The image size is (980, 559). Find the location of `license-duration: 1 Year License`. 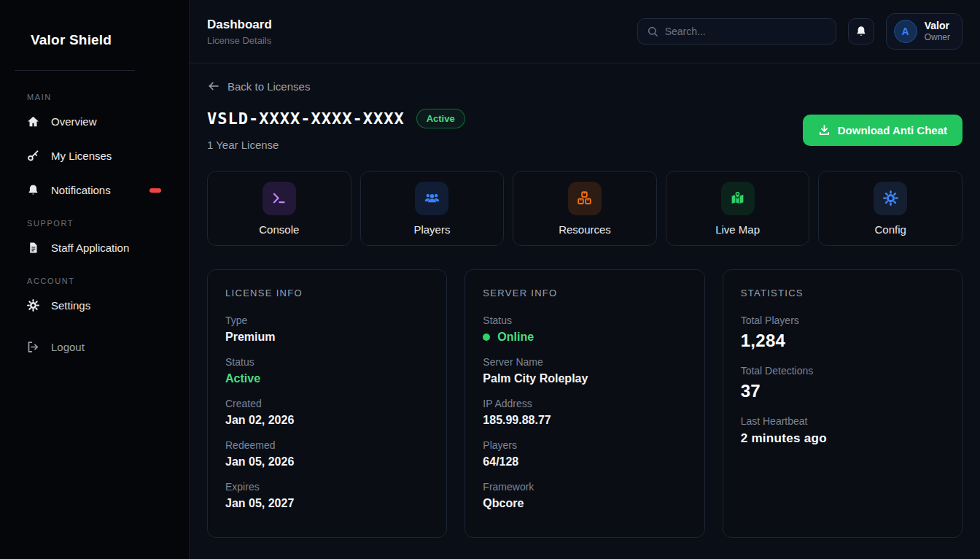

license-duration: 1 Year License is located at coordinates (336, 144).